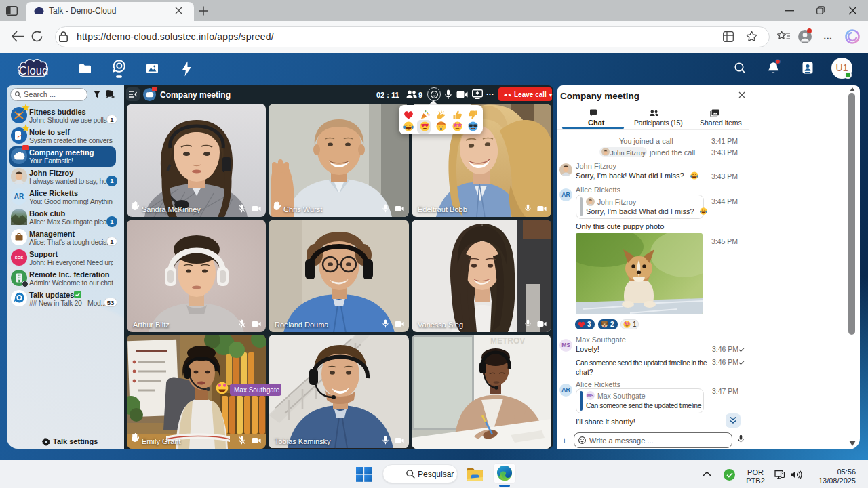 This screenshot has width=868, height=488. I want to click on svg-text: METROV, so click(507, 341).